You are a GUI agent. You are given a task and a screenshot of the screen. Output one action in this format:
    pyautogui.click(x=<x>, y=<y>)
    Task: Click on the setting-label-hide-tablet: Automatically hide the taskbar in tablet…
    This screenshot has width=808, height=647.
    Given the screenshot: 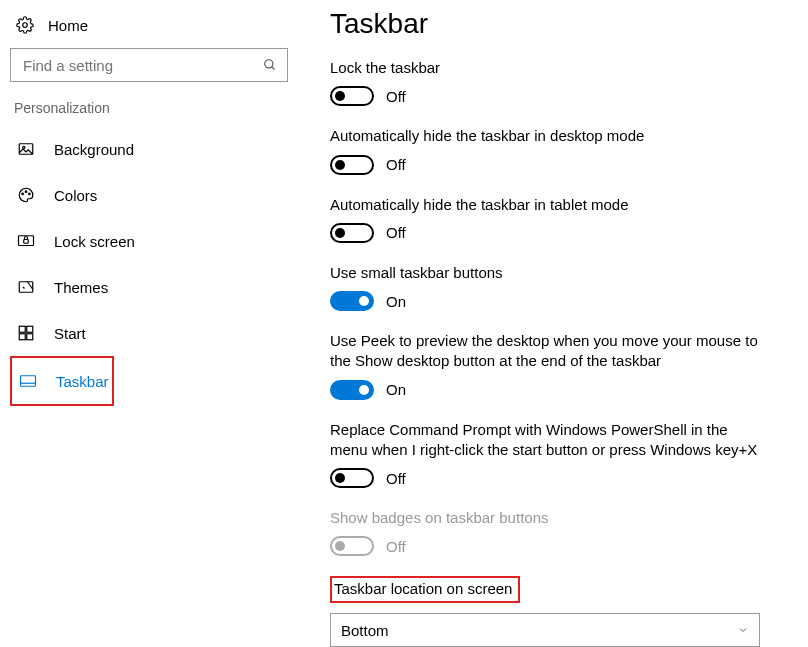 What is the action you would take?
    pyautogui.click(x=545, y=205)
    